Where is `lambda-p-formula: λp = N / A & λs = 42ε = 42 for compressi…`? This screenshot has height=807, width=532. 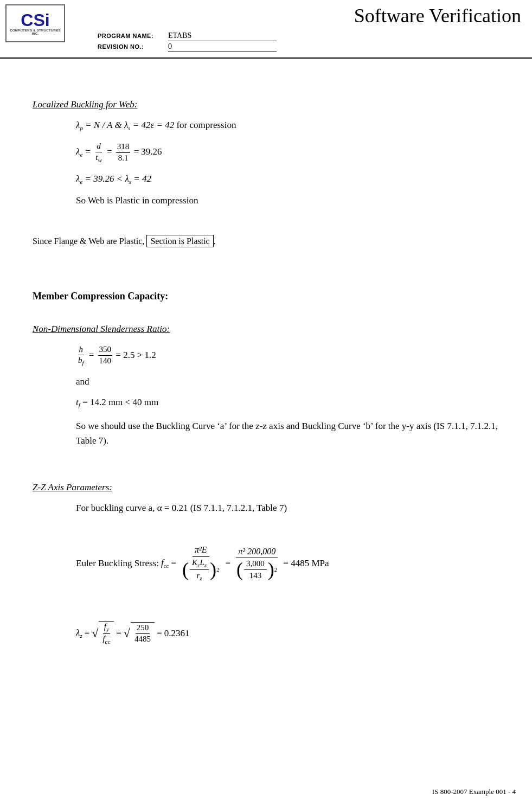
lambda-p-formula: λp = N / A & λs = 42ε = 42 for compressi… is located at coordinates (287, 126).